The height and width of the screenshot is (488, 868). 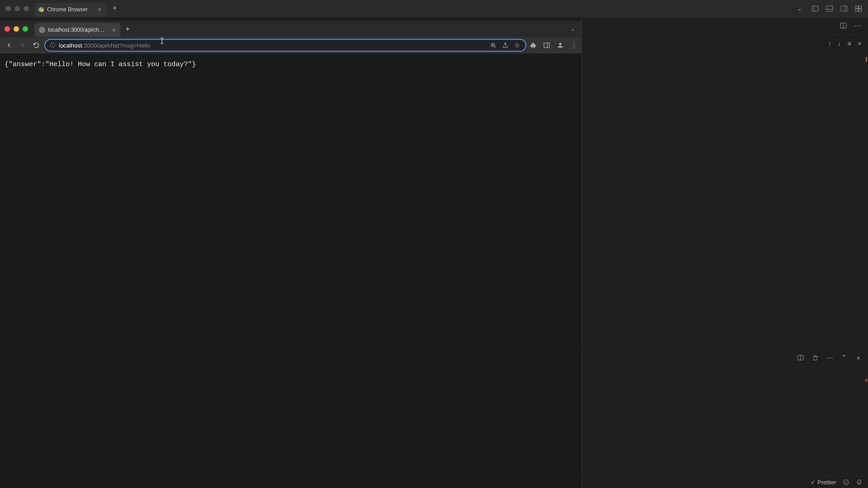 What do you see at coordinates (837, 9) in the screenshot?
I see `layout-controls` at bounding box center [837, 9].